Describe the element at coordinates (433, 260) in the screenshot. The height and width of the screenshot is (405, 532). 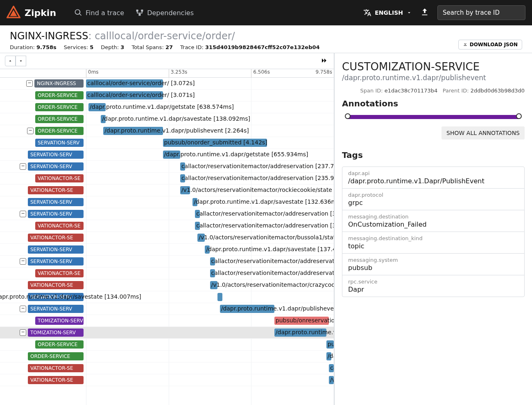
I see `tag-key: messaging.system` at that location.